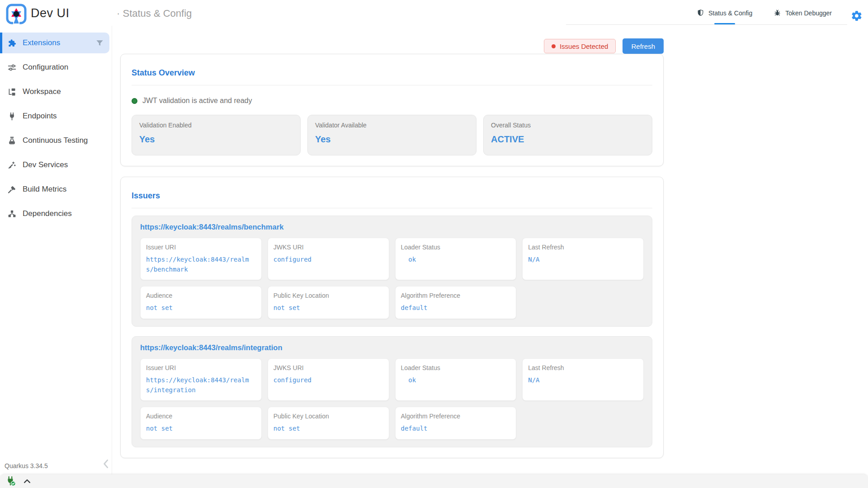 The height and width of the screenshot is (488, 868). Describe the element at coordinates (47, 214) in the screenshot. I see `sidebar-item-label: Dependencies` at that location.